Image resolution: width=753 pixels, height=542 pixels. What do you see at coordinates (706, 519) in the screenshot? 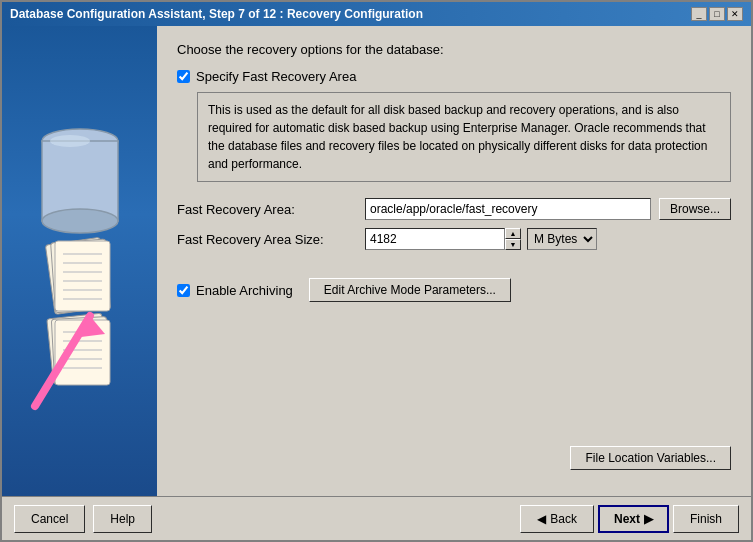
I see `finish-button: Finish` at bounding box center [706, 519].